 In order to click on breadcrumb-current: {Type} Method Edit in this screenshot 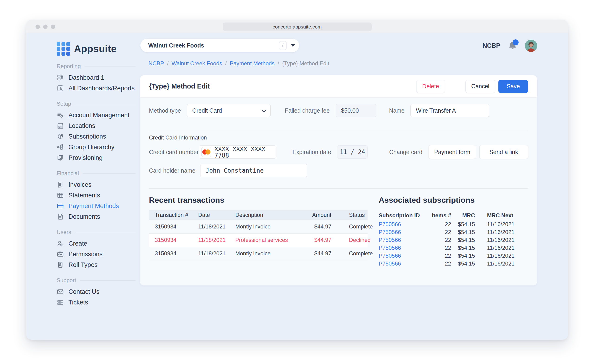, I will do `click(306, 64)`.